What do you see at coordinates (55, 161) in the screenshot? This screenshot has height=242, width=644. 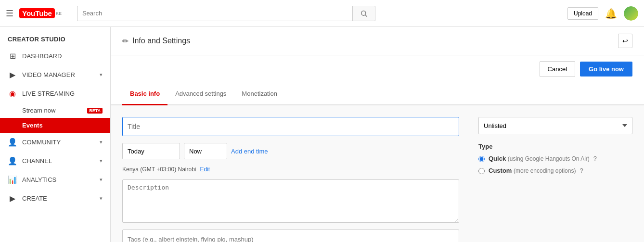 I see `sidebar-item-channel: 👤 CHANNEL ▾` at bounding box center [55, 161].